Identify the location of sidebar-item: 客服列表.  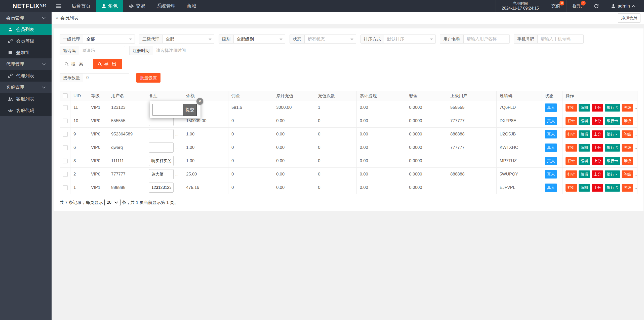
(26, 99).